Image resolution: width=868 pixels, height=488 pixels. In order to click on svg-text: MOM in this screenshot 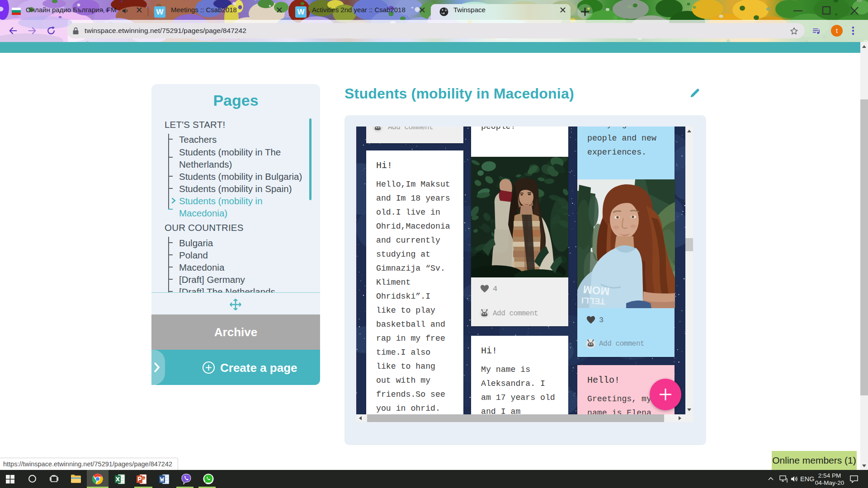, I will do `click(597, 291)`.